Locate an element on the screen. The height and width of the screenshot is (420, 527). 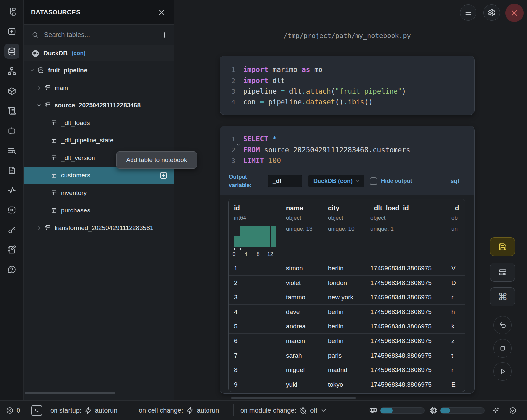
column-header-_dlt_load_id: _dlt_load_idobjectunique: 1 is located at coordinates (411, 231).